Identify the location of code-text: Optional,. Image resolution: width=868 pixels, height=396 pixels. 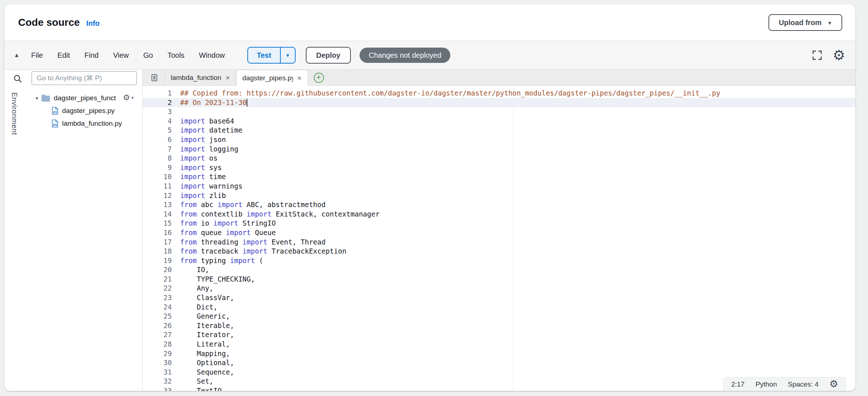
(203, 363).